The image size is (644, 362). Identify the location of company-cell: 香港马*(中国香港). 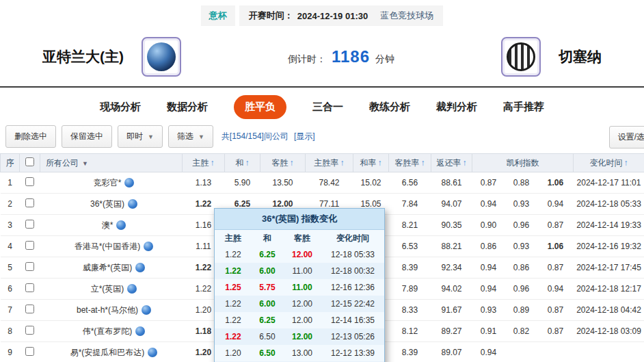
(111, 246).